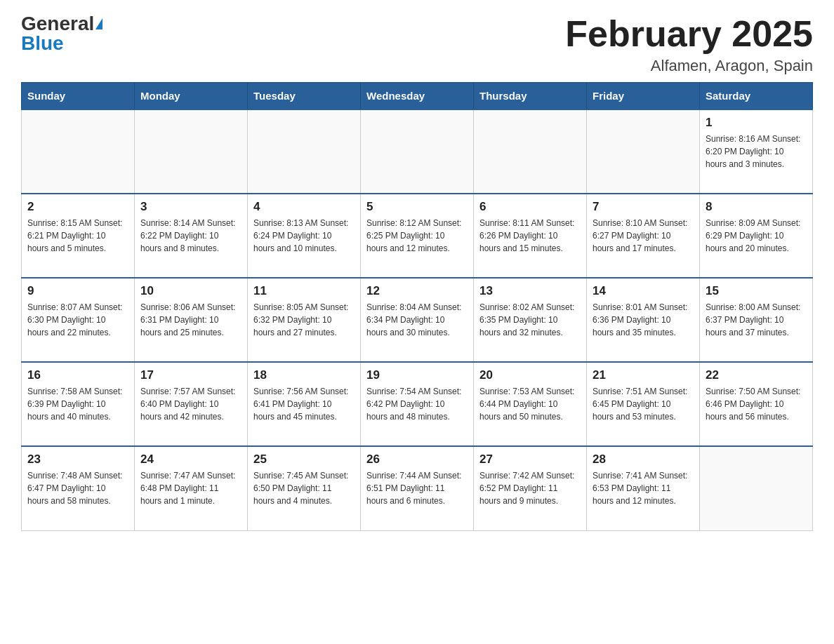 This screenshot has height=644, width=834. Describe the element at coordinates (756, 291) in the screenshot. I see `day-number: 15` at that location.